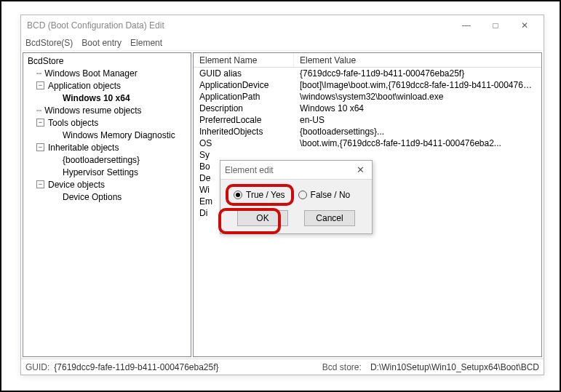 The width and height of the screenshot is (561, 392). What do you see at coordinates (342, 367) in the screenshot?
I see `status-store-label: Bcd store:` at bounding box center [342, 367].